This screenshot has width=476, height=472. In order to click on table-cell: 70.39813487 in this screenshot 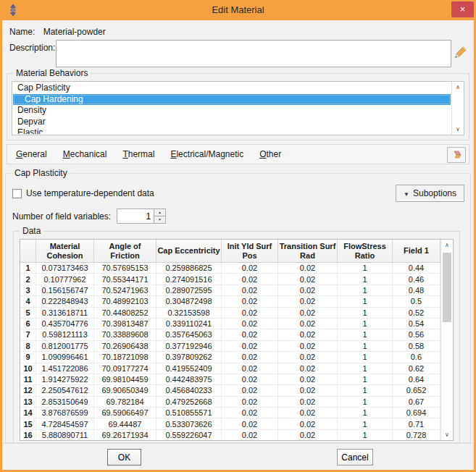, I will do `click(125, 324)`.